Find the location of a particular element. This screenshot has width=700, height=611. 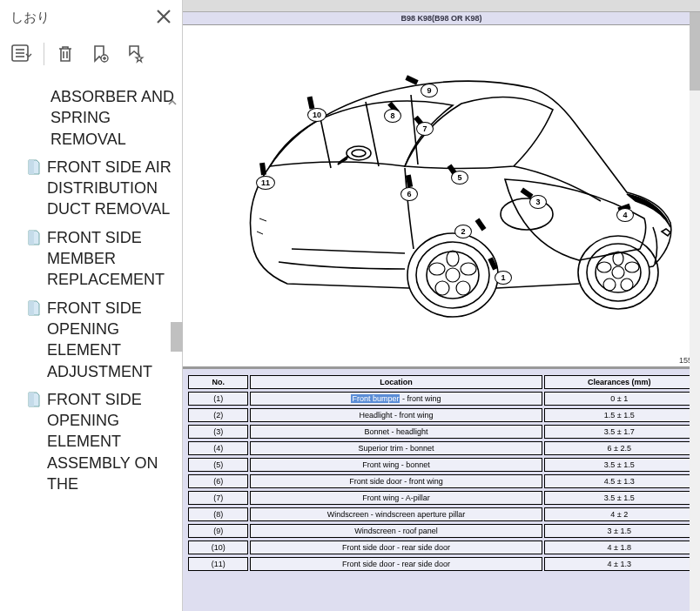

table-row: (5)Front wing - bonnet3.5 ± 1.5 is located at coordinates (441, 465).